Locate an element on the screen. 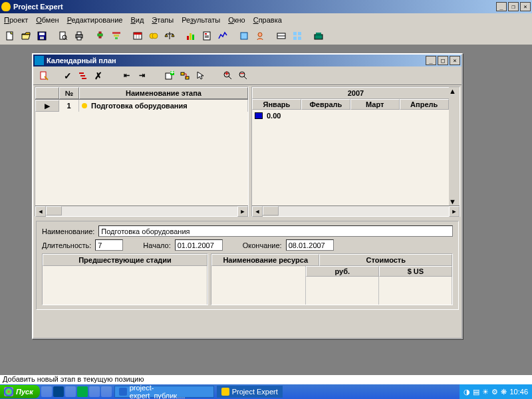  resources-grid: Наименование ресурса Стоимость руб. $ US is located at coordinates (332, 279).